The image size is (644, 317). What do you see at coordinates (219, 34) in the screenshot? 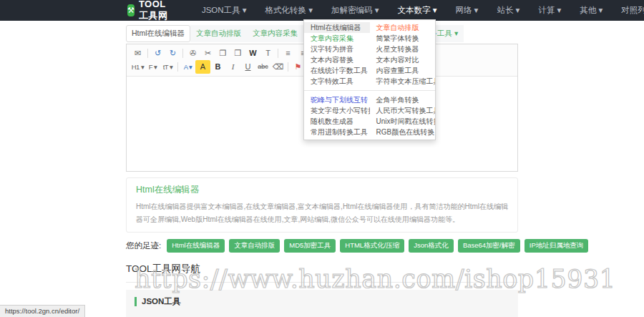
I see `tab-article-auto-layout: 文章自动排版` at bounding box center [219, 34].